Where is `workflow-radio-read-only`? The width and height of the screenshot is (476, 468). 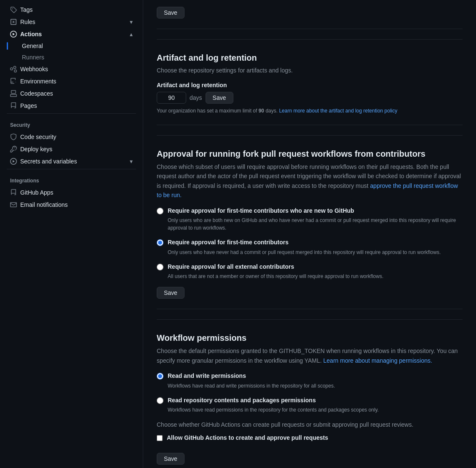
workflow-radio-read-only is located at coordinates (160, 401).